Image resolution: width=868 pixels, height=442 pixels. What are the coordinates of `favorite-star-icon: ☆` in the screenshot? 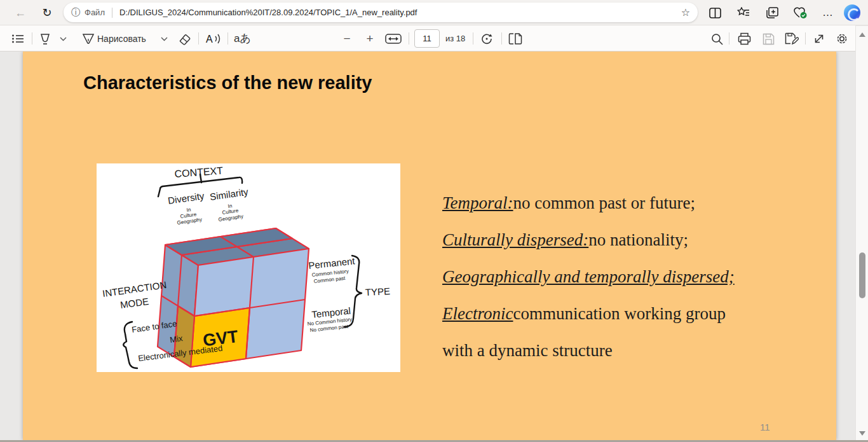 It's located at (686, 13).